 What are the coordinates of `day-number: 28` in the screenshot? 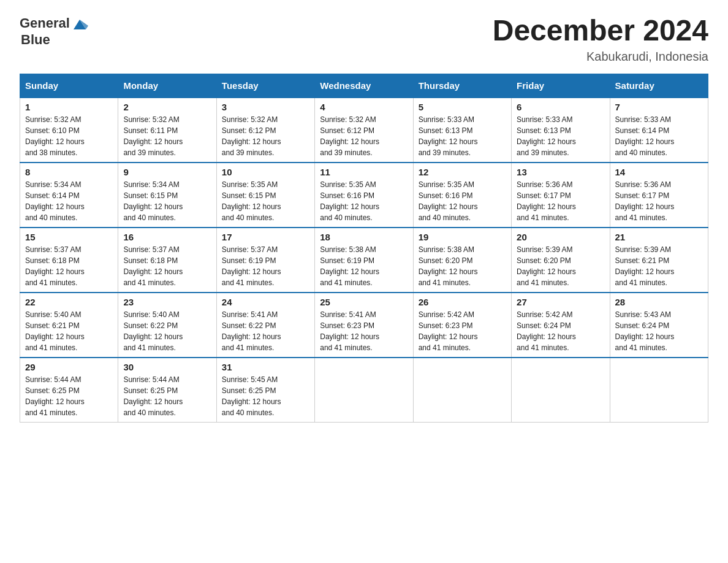 It's located at (659, 302).